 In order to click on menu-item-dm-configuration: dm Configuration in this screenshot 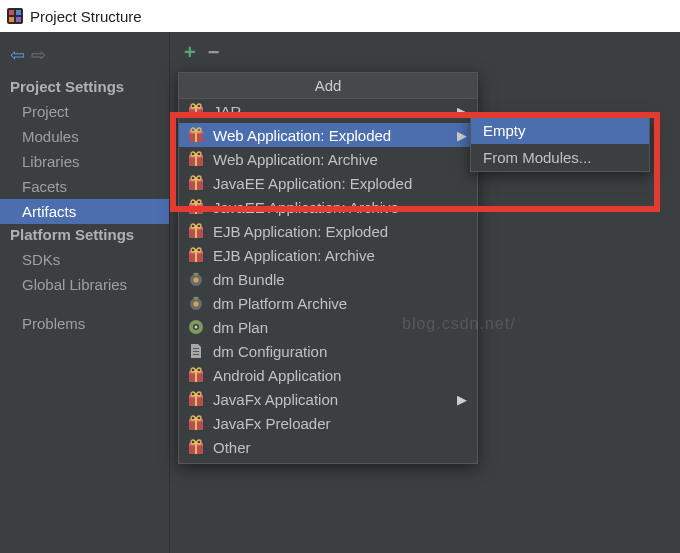, I will do `click(328, 351)`.